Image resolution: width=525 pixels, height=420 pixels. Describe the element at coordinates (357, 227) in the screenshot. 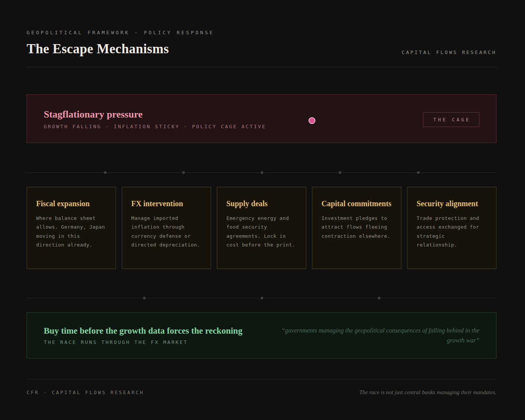

I see `card-body: Investment pledges to attract flows flee…` at that location.